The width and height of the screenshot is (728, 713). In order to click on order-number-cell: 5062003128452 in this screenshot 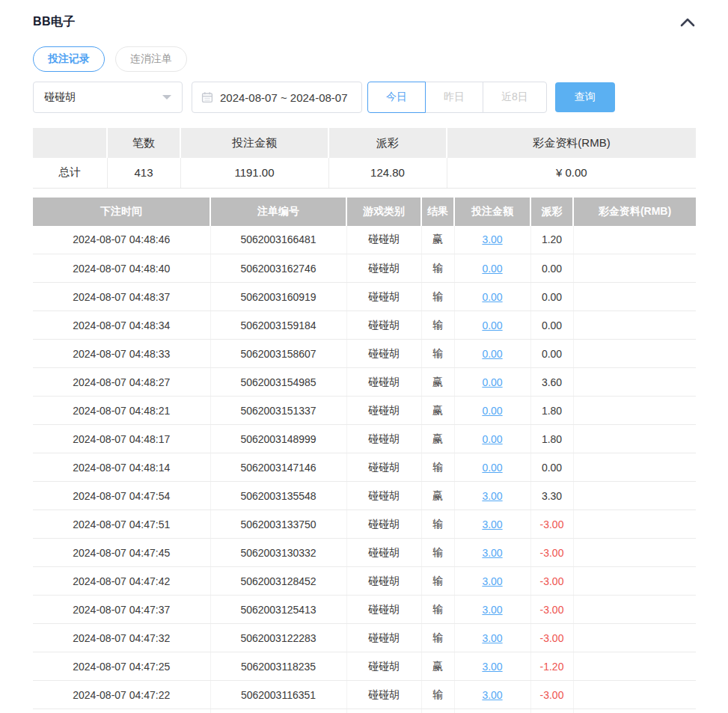, I will do `click(278, 581)`.